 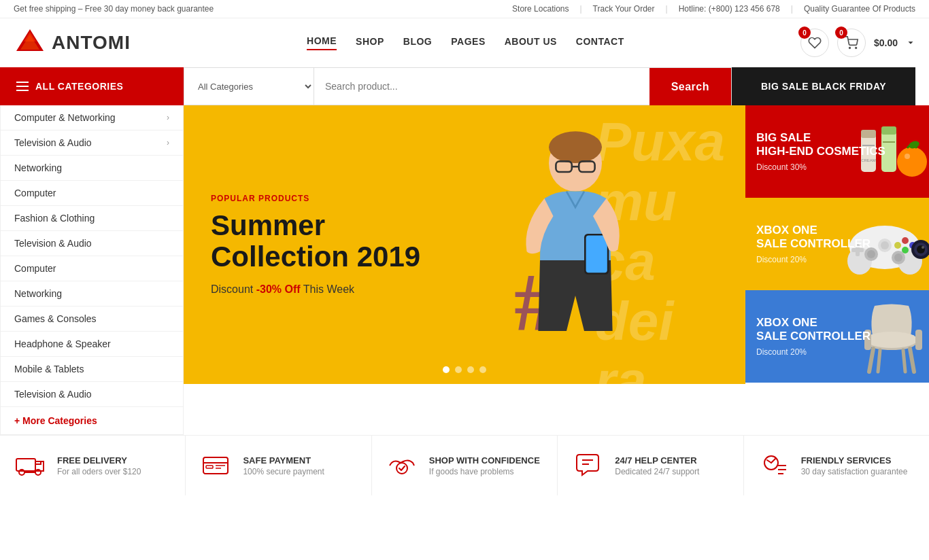 What do you see at coordinates (283, 472) in the screenshot?
I see `payment-subtitle: 100% secure payment` at bounding box center [283, 472].